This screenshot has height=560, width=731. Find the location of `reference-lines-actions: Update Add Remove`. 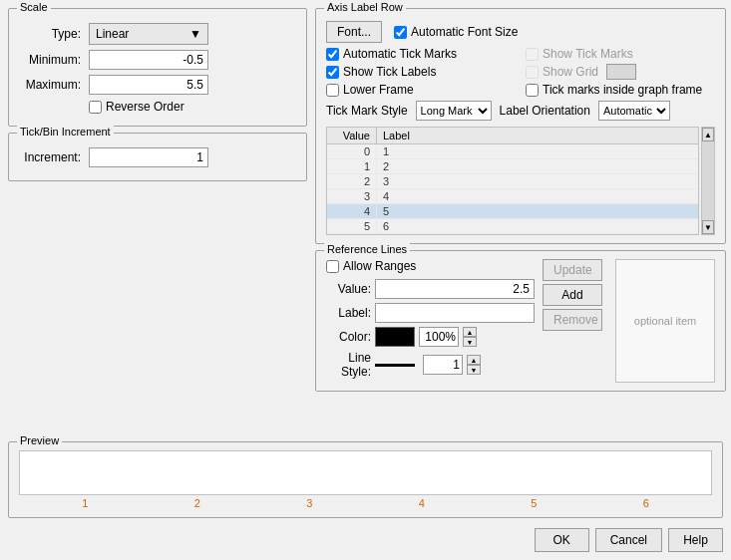

reference-lines-actions: Update Add Remove is located at coordinates (574, 321).